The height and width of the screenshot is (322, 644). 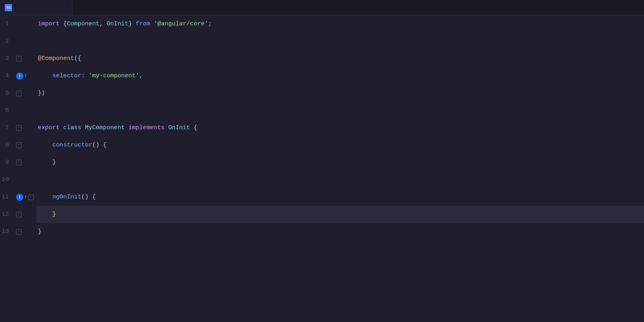 I want to click on gutter-icons: i↑, so click(x=26, y=76).